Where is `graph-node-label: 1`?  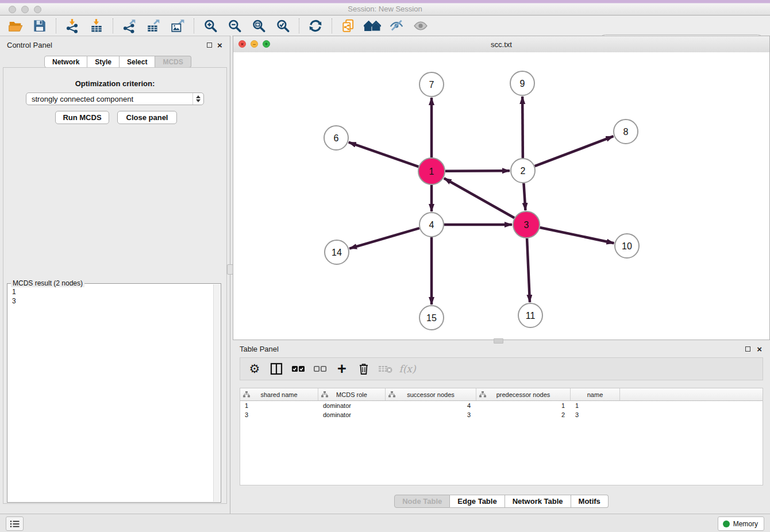 graph-node-label: 1 is located at coordinates (432, 171).